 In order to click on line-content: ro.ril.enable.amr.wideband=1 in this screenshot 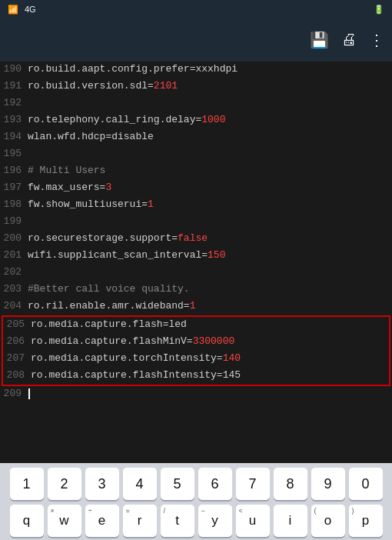, I will do `click(210, 307)`.